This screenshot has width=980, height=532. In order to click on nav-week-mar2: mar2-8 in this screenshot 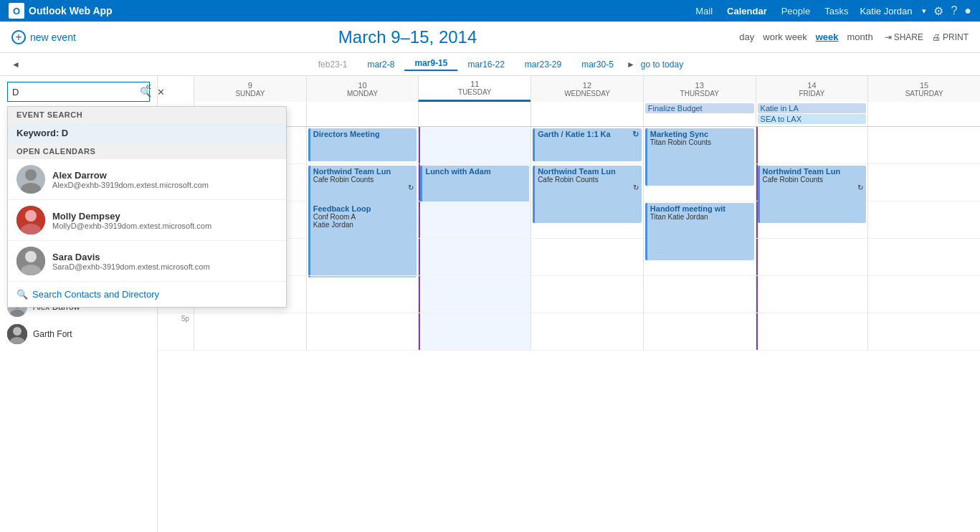, I will do `click(381, 65)`.